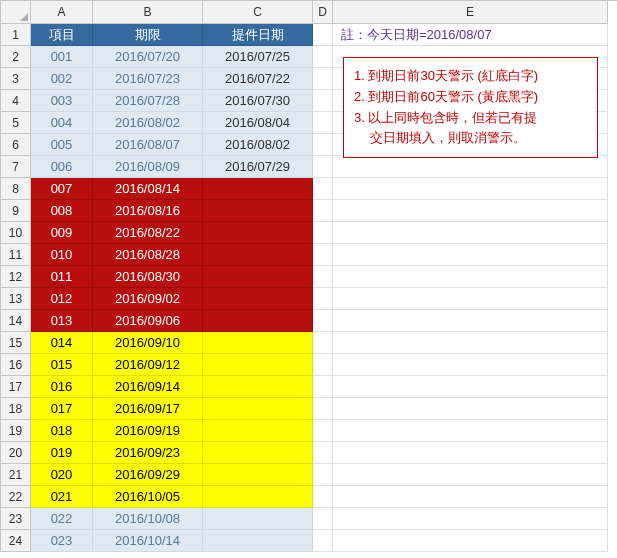 The image size is (617, 558). Describe the element at coordinates (62, 79) in the screenshot. I see `cell-a-3: 002` at that location.